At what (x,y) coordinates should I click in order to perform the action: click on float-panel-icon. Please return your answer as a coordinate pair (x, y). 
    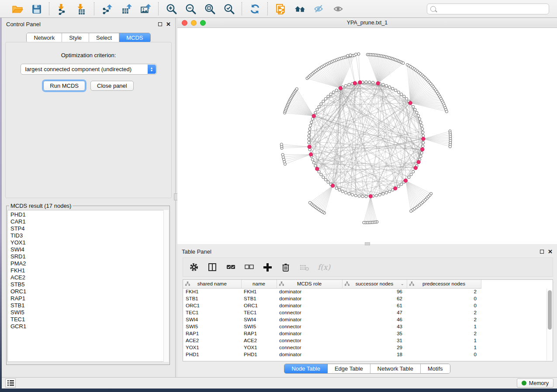
    Looking at the image, I should click on (160, 24).